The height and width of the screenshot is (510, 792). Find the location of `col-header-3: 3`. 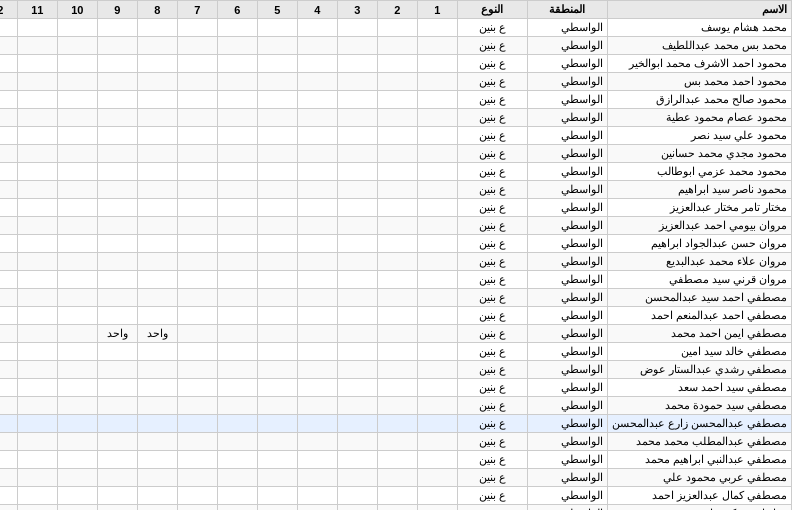

col-header-3: 3 is located at coordinates (357, 10).